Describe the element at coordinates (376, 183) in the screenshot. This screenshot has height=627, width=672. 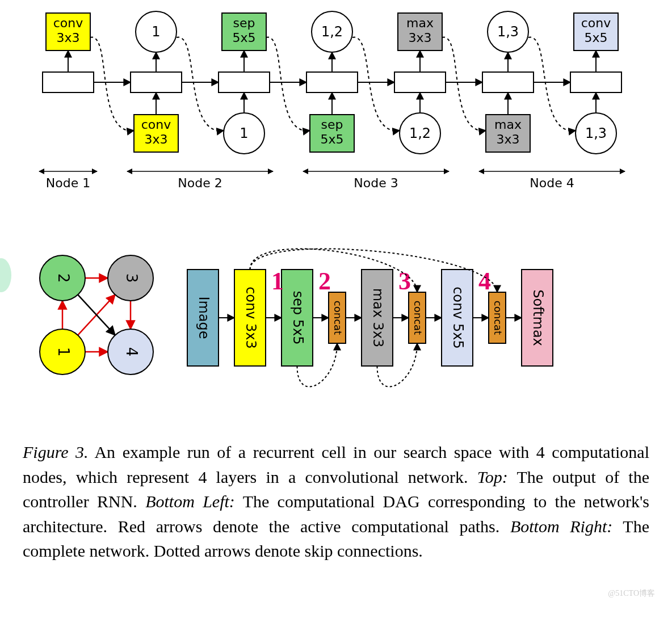
I see `svg-text: Node 3` at that location.